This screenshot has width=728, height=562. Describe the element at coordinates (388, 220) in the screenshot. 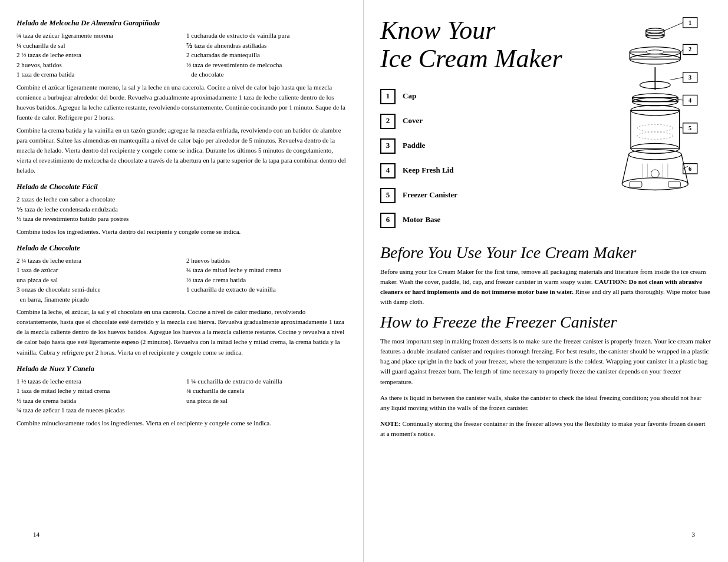

I see `part-6-number: 6` at that location.